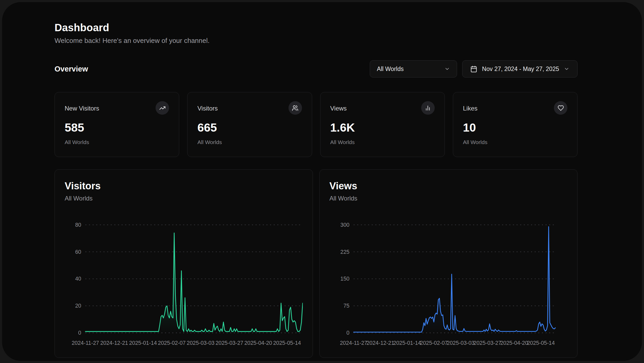 Image resolution: width=644 pixels, height=363 pixels. Describe the element at coordinates (78, 306) in the screenshot. I see `svg-text: 20` at that location.